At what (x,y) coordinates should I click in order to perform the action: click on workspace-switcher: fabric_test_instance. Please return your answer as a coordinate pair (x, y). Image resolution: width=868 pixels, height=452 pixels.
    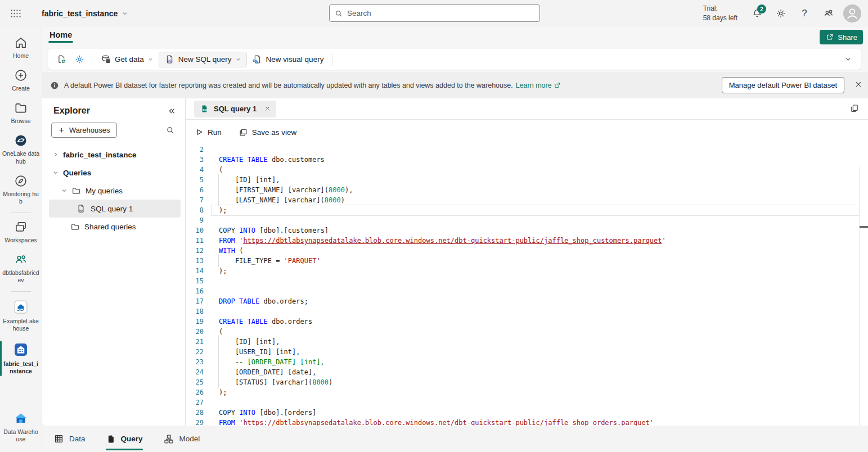
    Looking at the image, I should click on (85, 13).